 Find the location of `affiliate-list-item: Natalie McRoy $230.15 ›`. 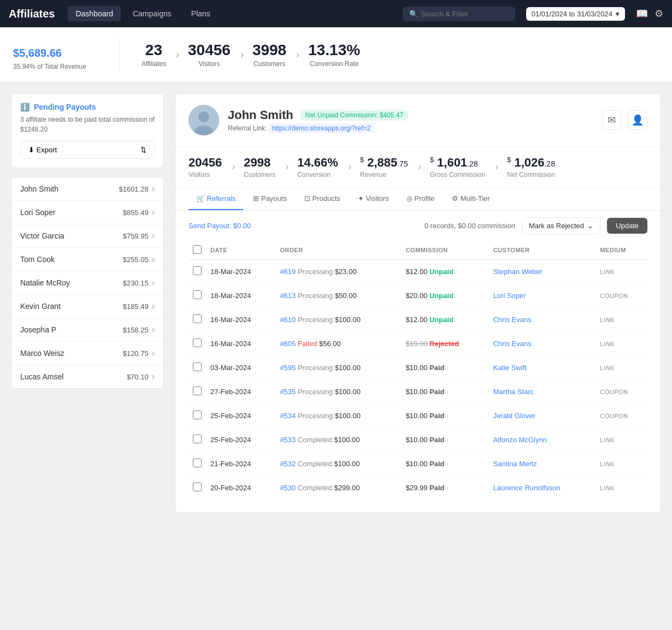

affiliate-list-item: Natalie McRoy $230.15 › is located at coordinates (87, 283).